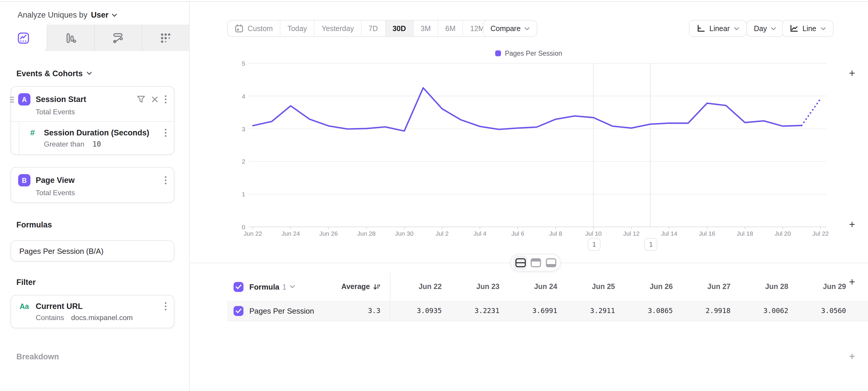 This screenshot has width=868, height=391. What do you see at coordinates (551, 262) in the screenshot?
I see `table-view-icon` at bounding box center [551, 262].